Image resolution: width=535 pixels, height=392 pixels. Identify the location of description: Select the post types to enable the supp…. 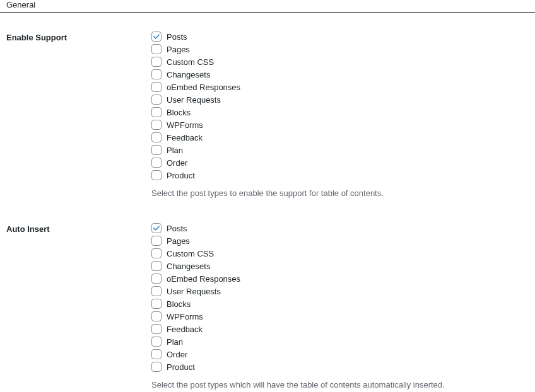
(340, 193).